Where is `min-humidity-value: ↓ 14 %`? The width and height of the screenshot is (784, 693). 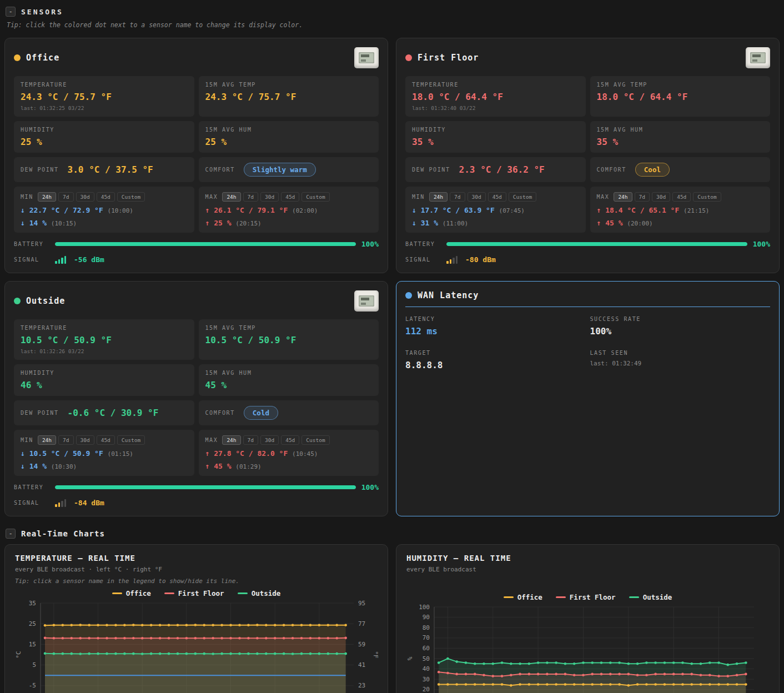
min-humidity-value: ↓ 14 % is located at coordinates (33, 223).